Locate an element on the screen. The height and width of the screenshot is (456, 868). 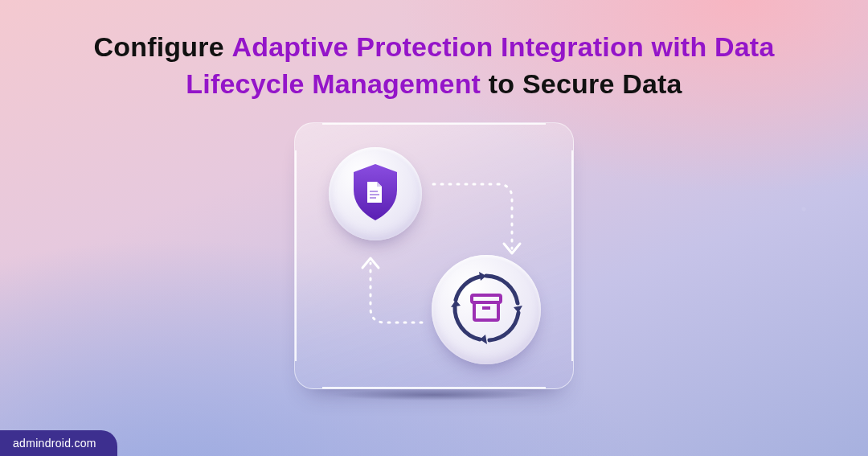
arrowhead-down-icon is located at coordinates (512, 249).